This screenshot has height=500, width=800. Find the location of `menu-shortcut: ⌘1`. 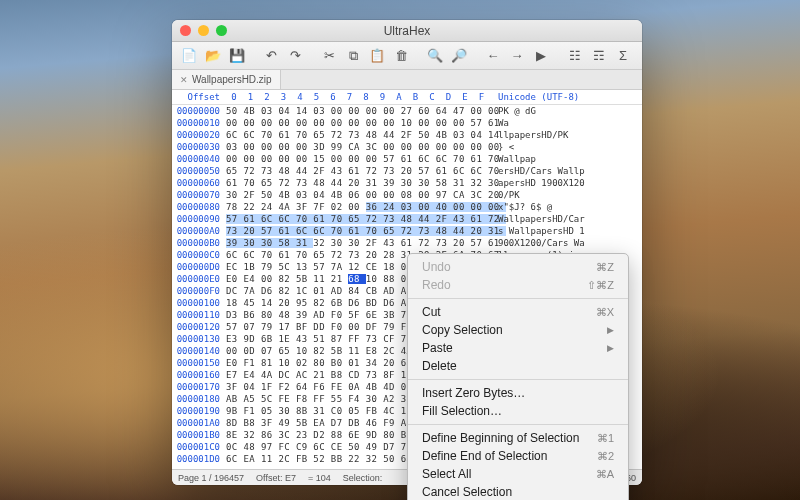

menu-shortcut: ⌘1 is located at coordinates (606, 438).